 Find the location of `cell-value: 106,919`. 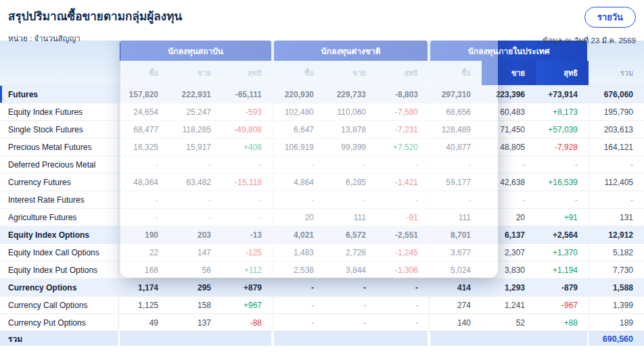

cell-value: 106,919 is located at coordinates (299, 147).